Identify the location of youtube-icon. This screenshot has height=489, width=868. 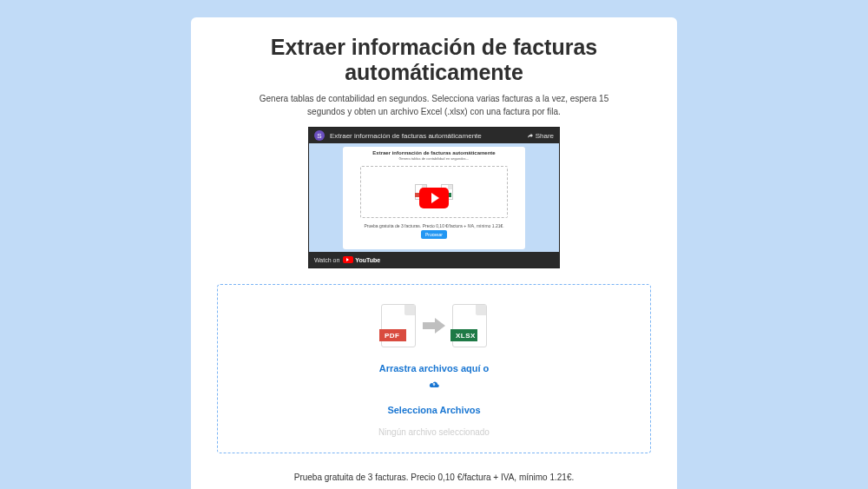
(348, 260).